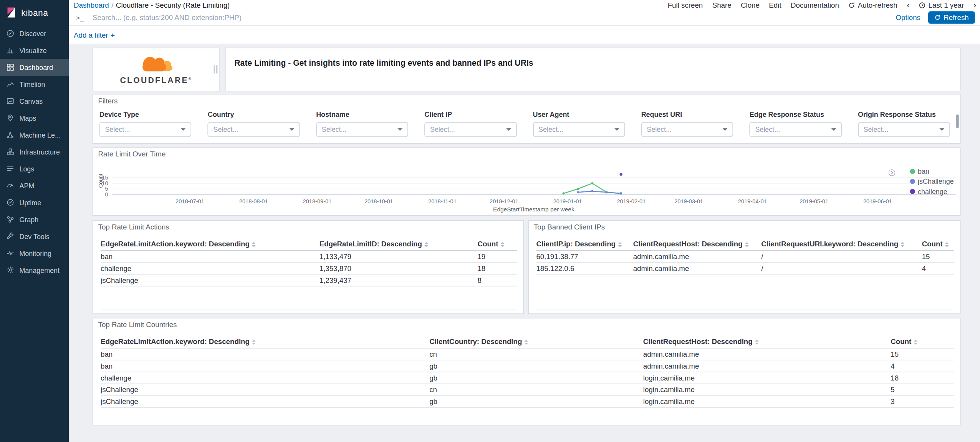 This screenshot has height=442, width=980. What do you see at coordinates (527, 366) in the screenshot?
I see `table-row: bangbadmin.camilia.me4` at bounding box center [527, 366].